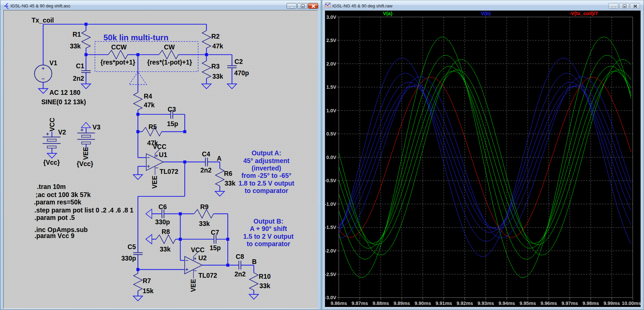 The image size is (644, 310). What do you see at coordinates (43, 20) in the screenshot?
I see `svg-text: Tx_coil` at bounding box center [43, 20].